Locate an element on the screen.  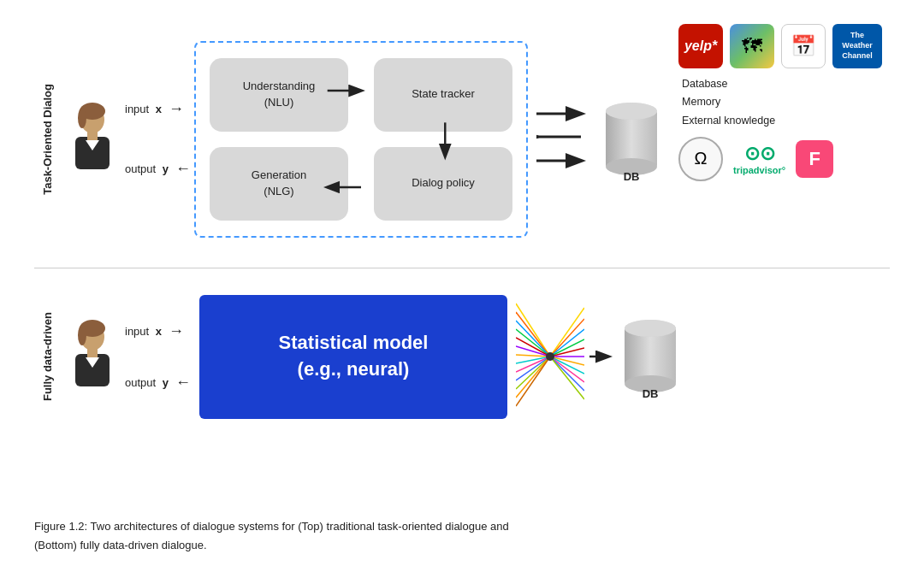
section-divider is located at coordinates (462, 268).